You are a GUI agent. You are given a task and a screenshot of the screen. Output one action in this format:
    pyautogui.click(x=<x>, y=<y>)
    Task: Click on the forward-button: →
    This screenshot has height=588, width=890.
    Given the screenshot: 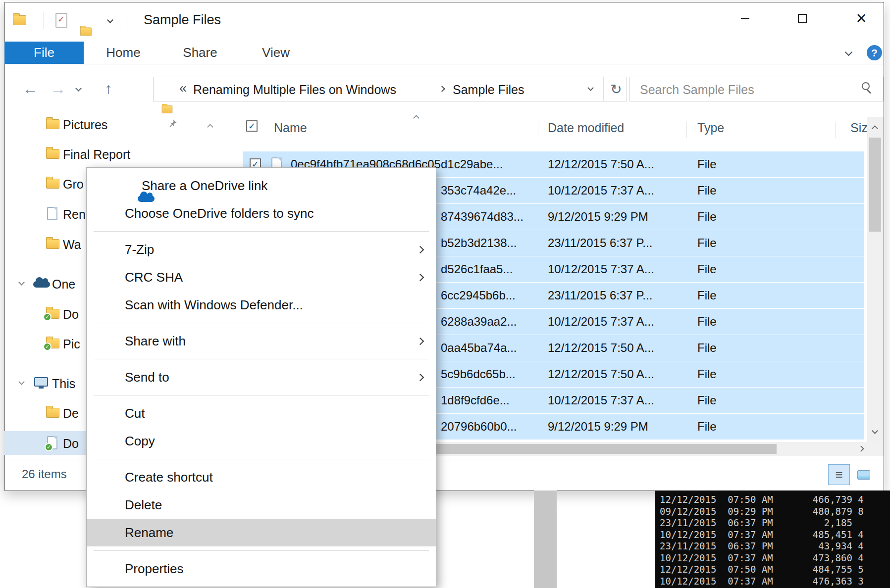 What is the action you would take?
    pyautogui.click(x=58, y=89)
    